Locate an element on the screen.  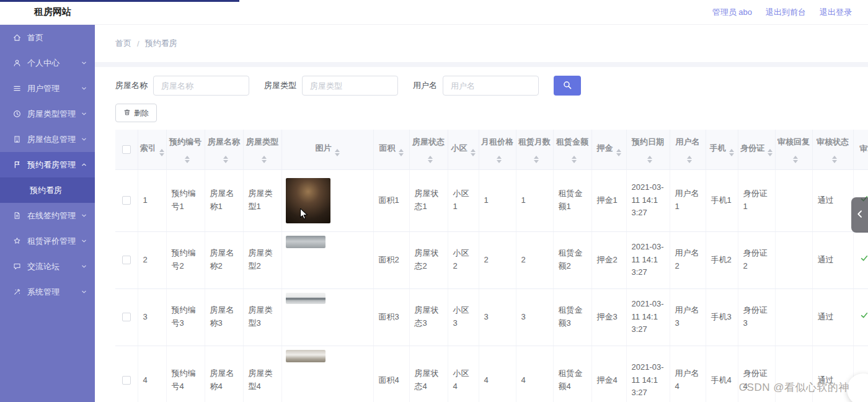
cell-image is located at coordinates (327, 260).